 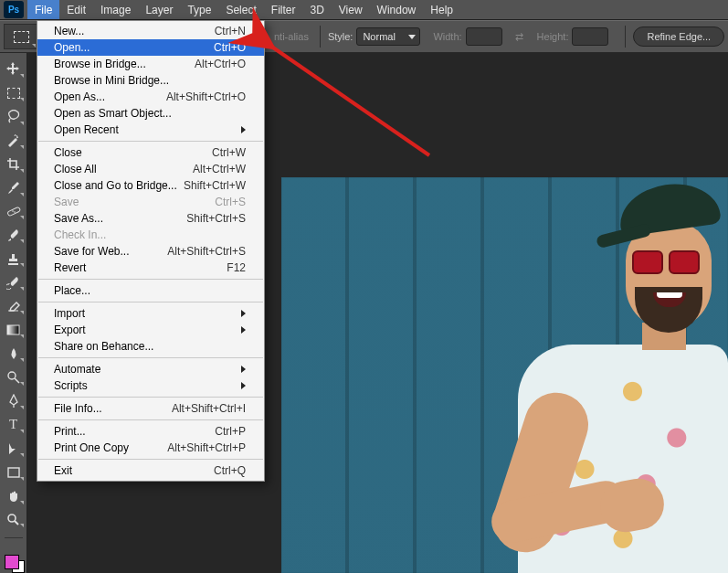 I want to click on style-select-value: Normal, so click(x=378, y=37).